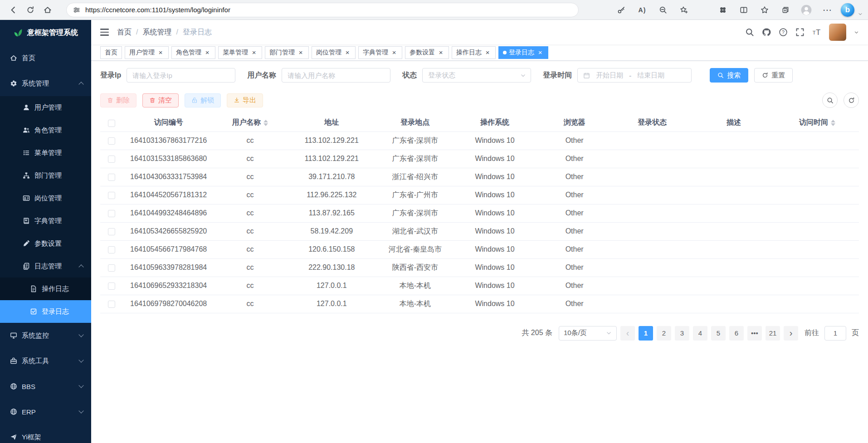  What do you see at coordinates (806, 10) in the screenshot?
I see `browser-profile-button` at bounding box center [806, 10].